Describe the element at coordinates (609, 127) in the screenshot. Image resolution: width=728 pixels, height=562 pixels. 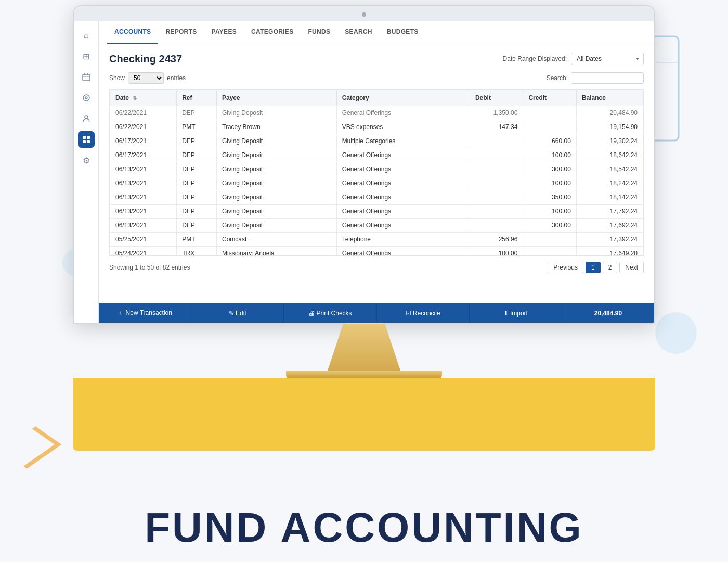
I see `cell-balance: 19,154.90` at that location.